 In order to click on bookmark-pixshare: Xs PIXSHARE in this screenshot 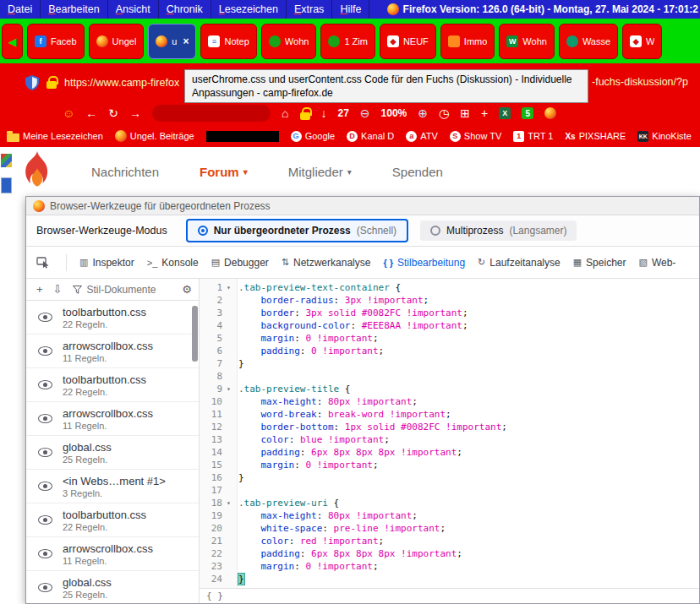, I will do `click(595, 137)`.